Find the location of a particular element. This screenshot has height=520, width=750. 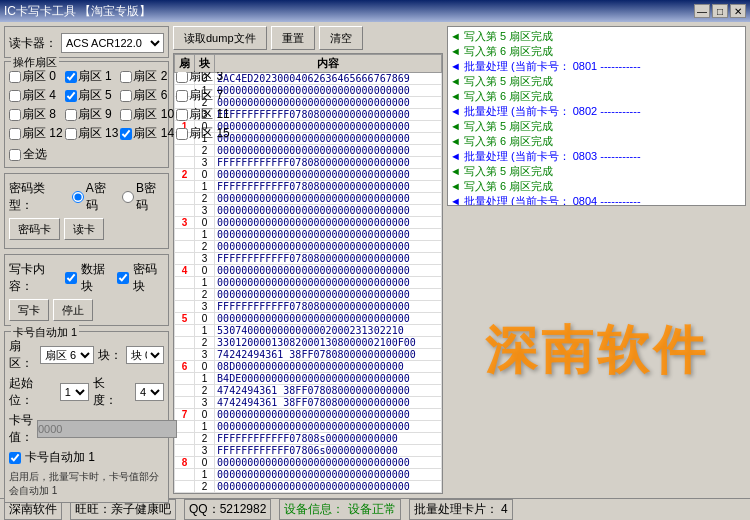

key-card-button: 密码卡 is located at coordinates (34, 229).